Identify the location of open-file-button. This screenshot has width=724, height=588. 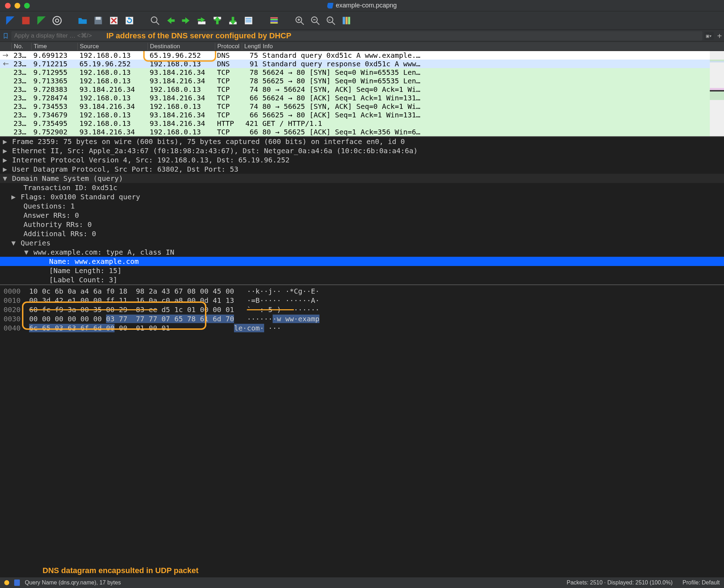
(83, 21).